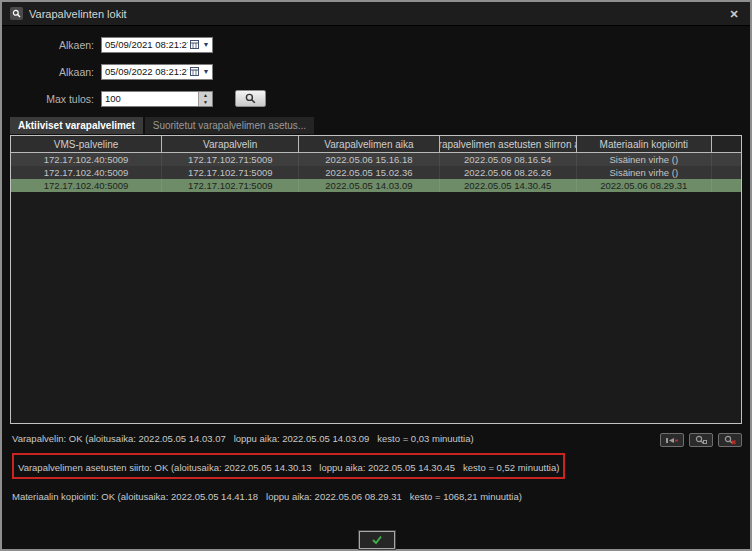 The width and height of the screenshot is (752, 551). I want to click on filter-form: Alkaen: 05/09/2021 08:21:27 ▼ Alkaan: 05…, so click(376, 66).